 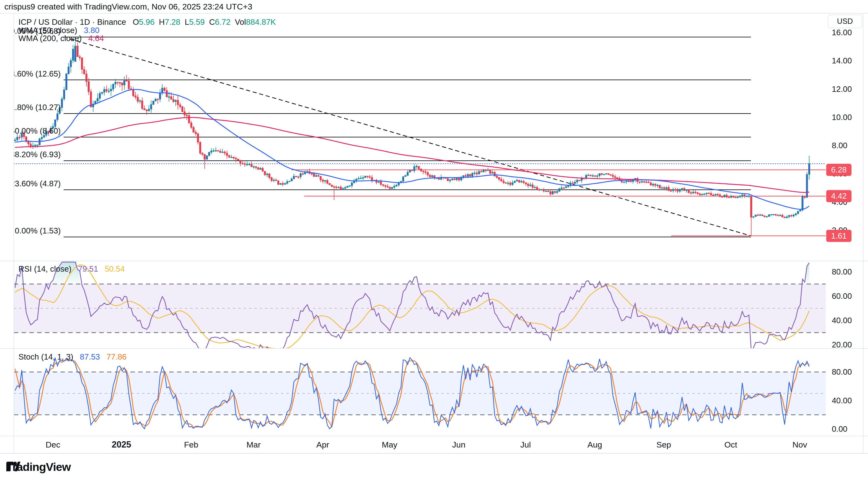 I want to click on symbol-title: ICP / US Dollar · 1D · Binance, so click(x=72, y=22).